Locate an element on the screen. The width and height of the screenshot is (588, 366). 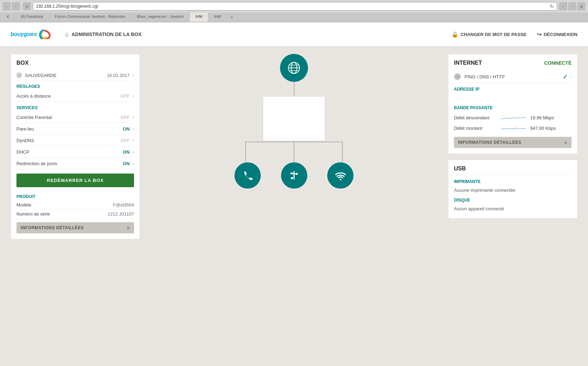
ping-row: PING / DNS / HTTP ✓ › is located at coordinates (513, 77).